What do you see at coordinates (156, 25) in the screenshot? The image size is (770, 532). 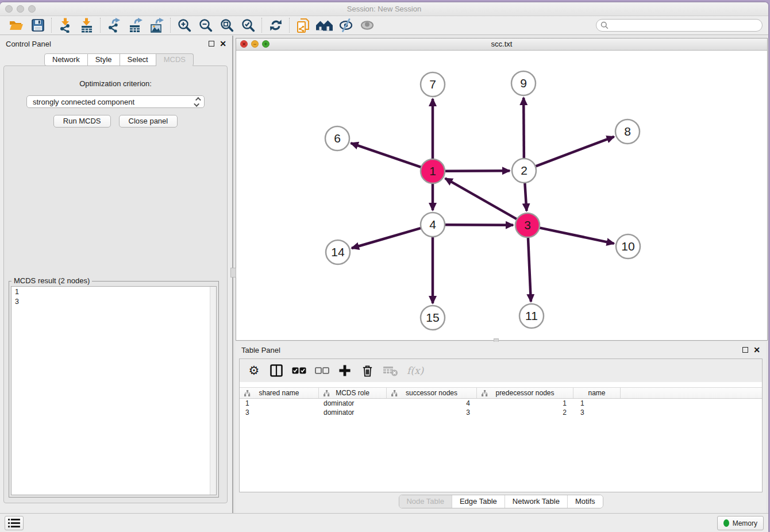 I see `export-image-button` at bounding box center [156, 25].